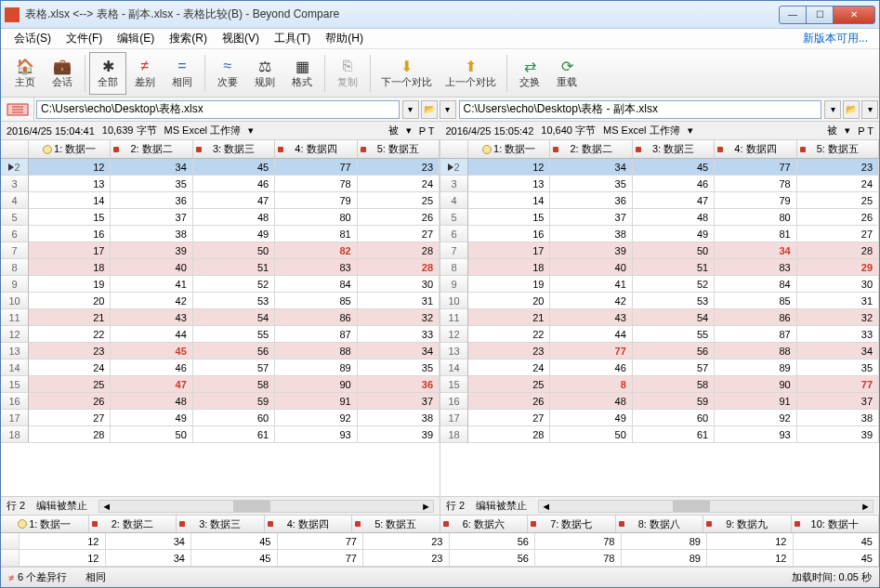 The image size is (880, 588). What do you see at coordinates (70, 167) in the screenshot?
I see `cell: 12` at bounding box center [70, 167].